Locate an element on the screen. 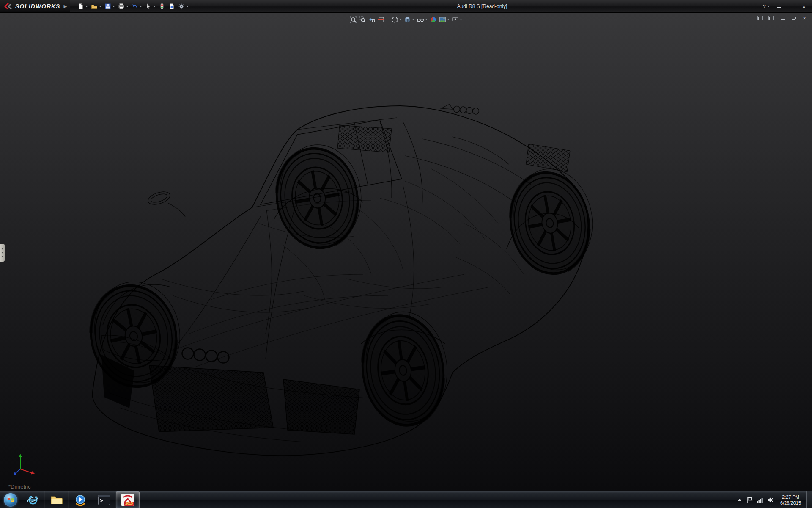 The width and height of the screenshot is (812, 508). doc-new-window-button is located at coordinates (760, 18).